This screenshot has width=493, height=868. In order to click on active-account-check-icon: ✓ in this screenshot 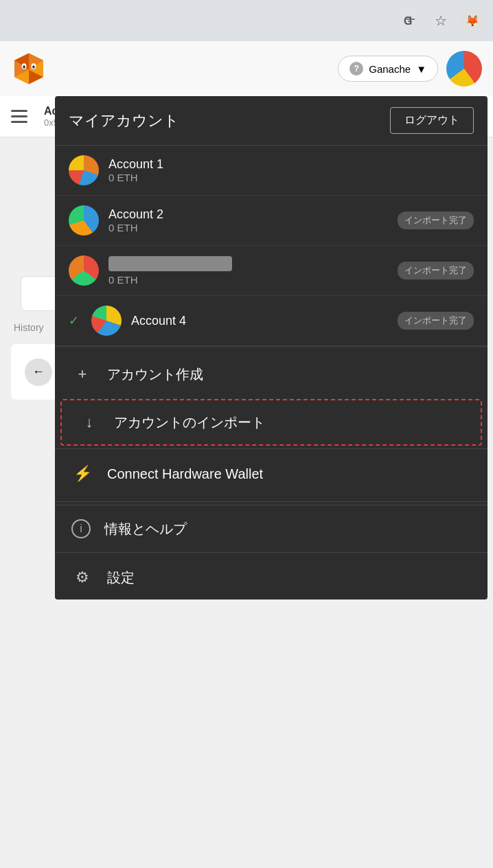, I will do `click(74, 321)`.